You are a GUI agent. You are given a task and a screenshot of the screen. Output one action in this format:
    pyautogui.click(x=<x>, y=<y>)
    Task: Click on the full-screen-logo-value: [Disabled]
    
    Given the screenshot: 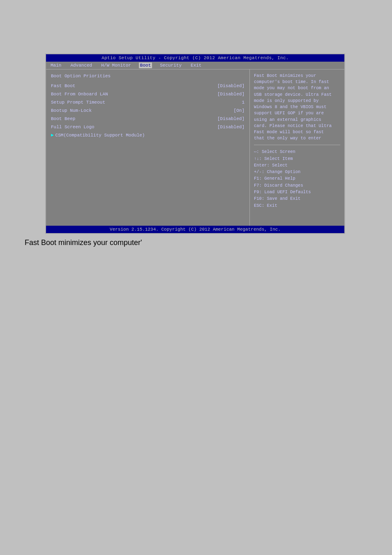 What is the action you would take?
    pyautogui.click(x=231, y=127)
    